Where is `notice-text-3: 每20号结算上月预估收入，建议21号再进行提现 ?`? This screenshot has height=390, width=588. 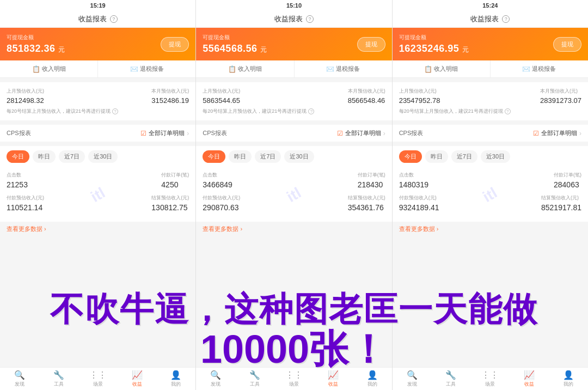
notice-text-3: 每20号结算上月预估收入，建议21号再进行提现 ? is located at coordinates (490, 111).